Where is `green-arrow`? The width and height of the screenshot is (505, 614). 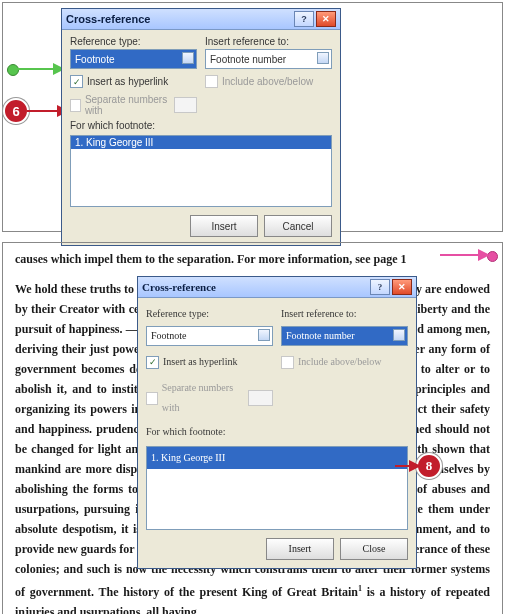 green-arrow is located at coordinates (42, 69).